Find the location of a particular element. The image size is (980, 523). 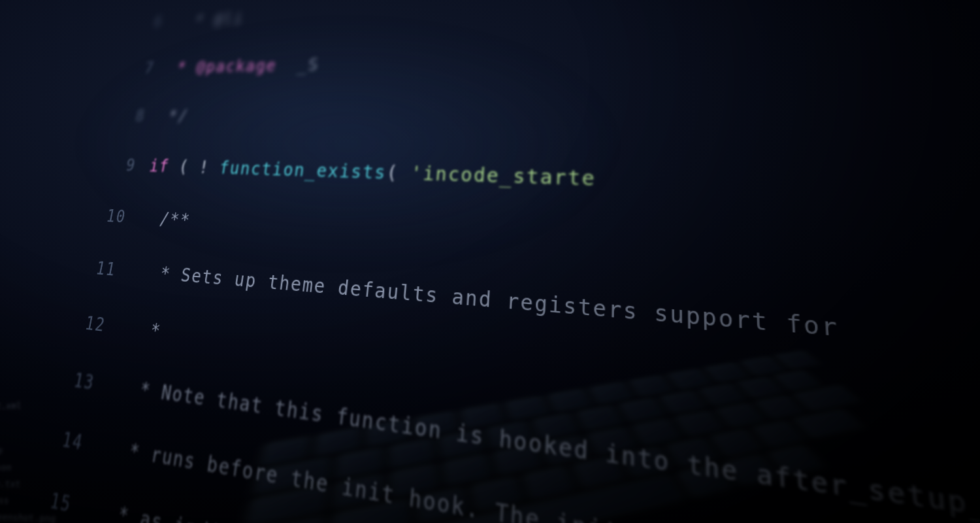

line-number: 11 is located at coordinates (101, 269).